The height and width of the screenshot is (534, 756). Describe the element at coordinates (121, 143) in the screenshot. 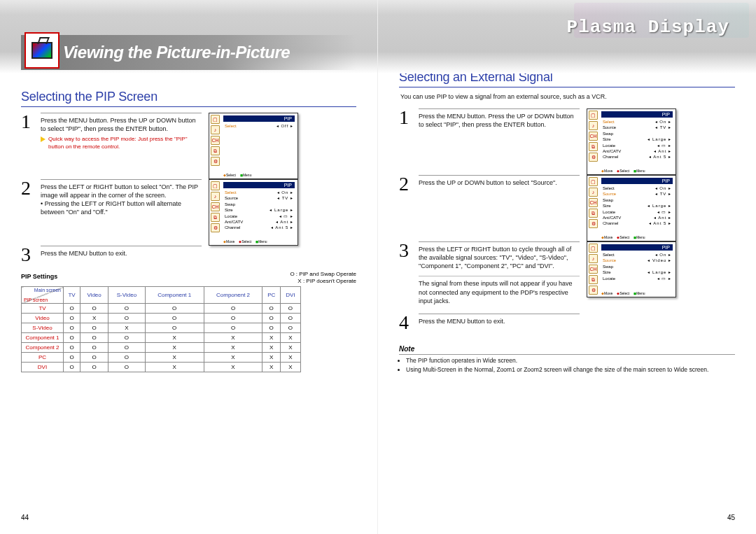

I see `quick-tip: Quick way to access the PIP mode: Just p…` at that location.